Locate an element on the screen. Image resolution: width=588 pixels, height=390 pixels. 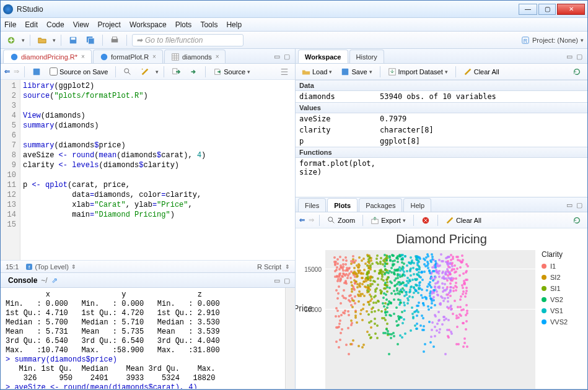
wks-row: format.plot(plot, size) is located at coordinates (441, 168).